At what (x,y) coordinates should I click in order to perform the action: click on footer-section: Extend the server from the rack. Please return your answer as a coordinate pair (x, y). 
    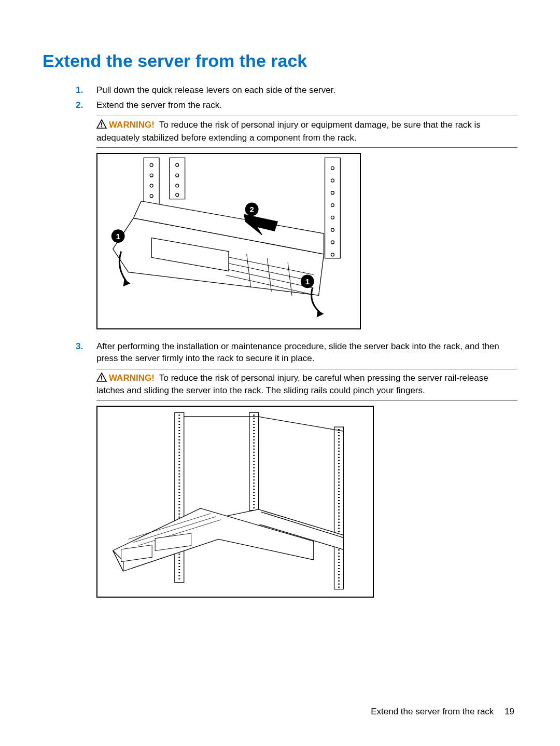
    Looking at the image, I should click on (432, 712).